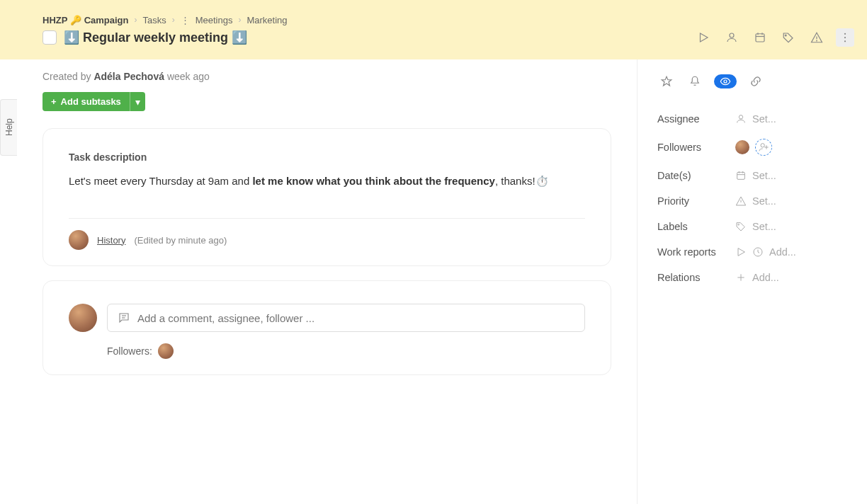  What do you see at coordinates (756, 81) in the screenshot?
I see `link-icon` at bounding box center [756, 81].